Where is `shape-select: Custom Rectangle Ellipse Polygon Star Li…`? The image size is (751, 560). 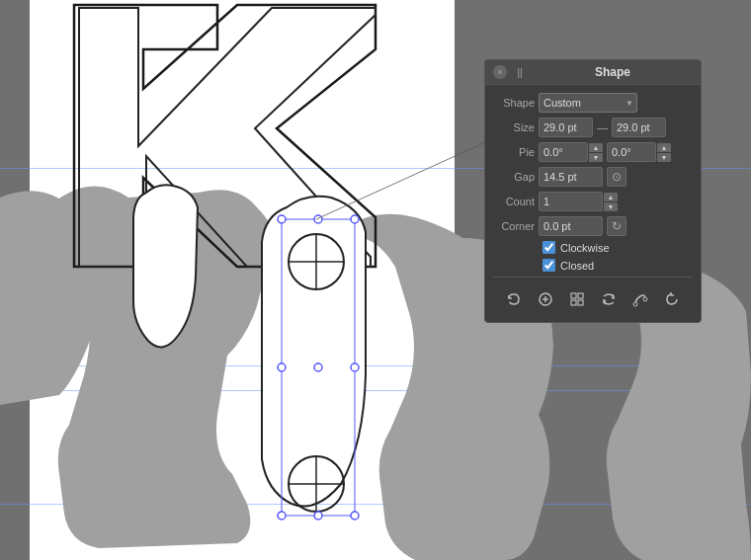
shape-select: Custom Rectangle Ellipse Polygon Star Li… is located at coordinates (588, 103).